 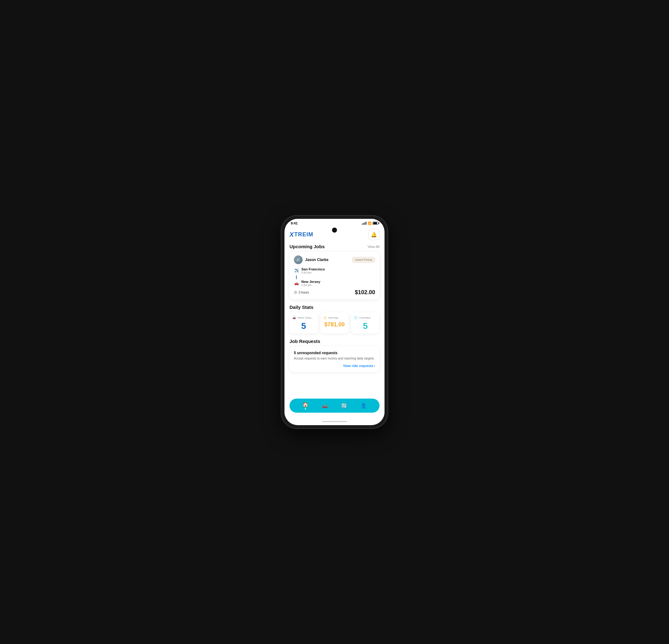 I want to click on nav-active-dot, so click(x=305, y=409).